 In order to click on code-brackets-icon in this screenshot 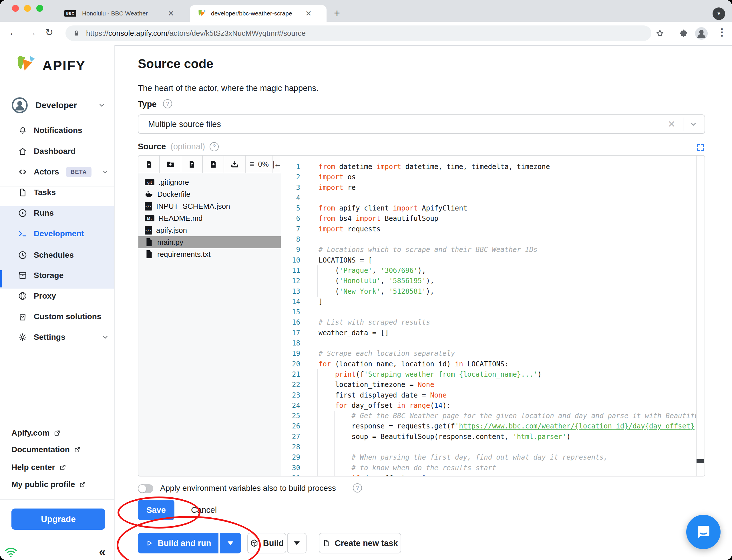, I will do `click(23, 172)`.